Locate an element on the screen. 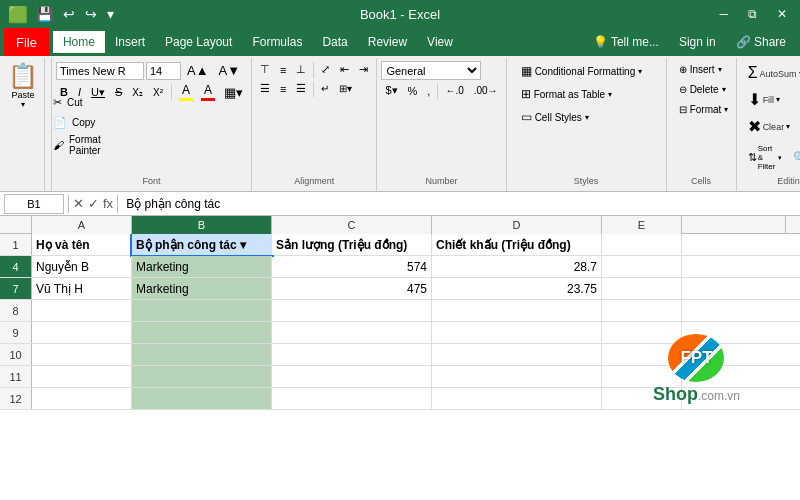 This screenshot has height=500, width=800. paste-button: 📋 Paste ▾ is located at coordinates (24, 124).